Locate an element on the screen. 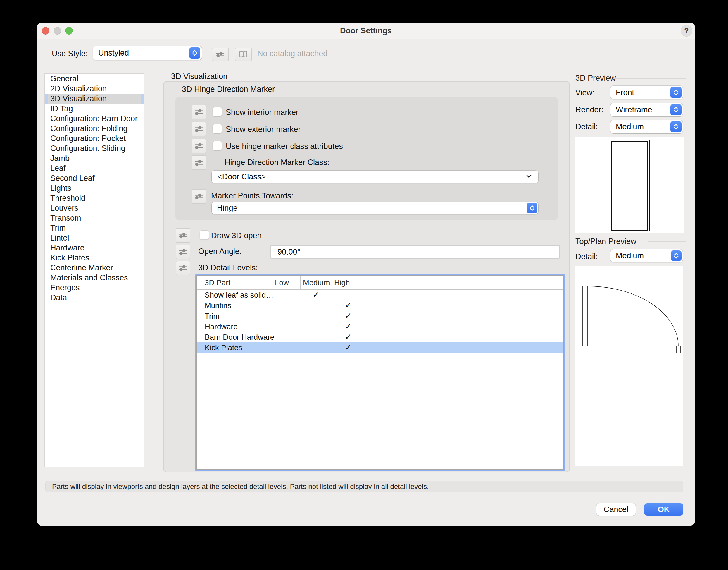 The height and width of the screenshot is (570, 728). catalog-status: No catalog attached is located at coordinates (292, 53).